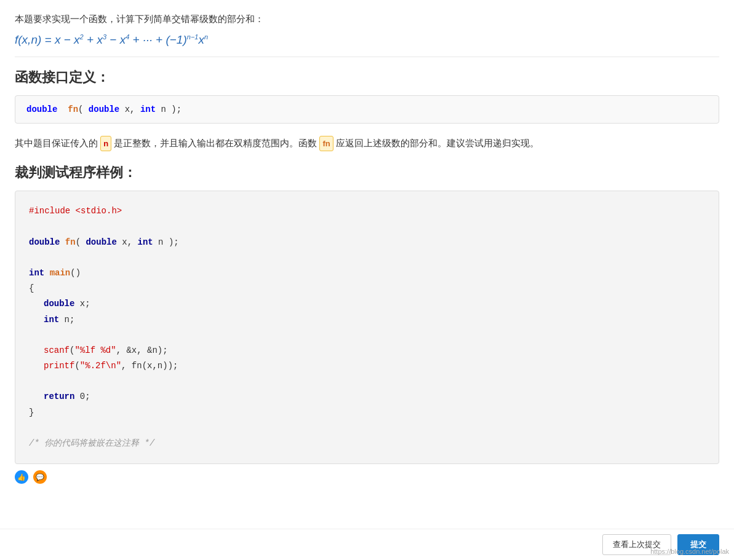 The image size is (734, 560). What do you see at coordinates (42, 109) in the screenshot?
I see `kw-double: double` at bounding box center [42, 109].